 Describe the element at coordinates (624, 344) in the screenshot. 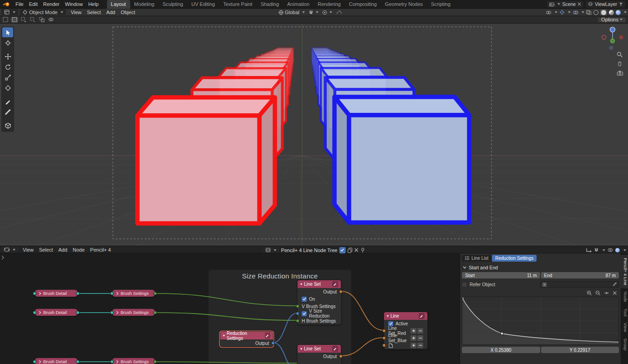

I see `tab-group: Group` at that location.